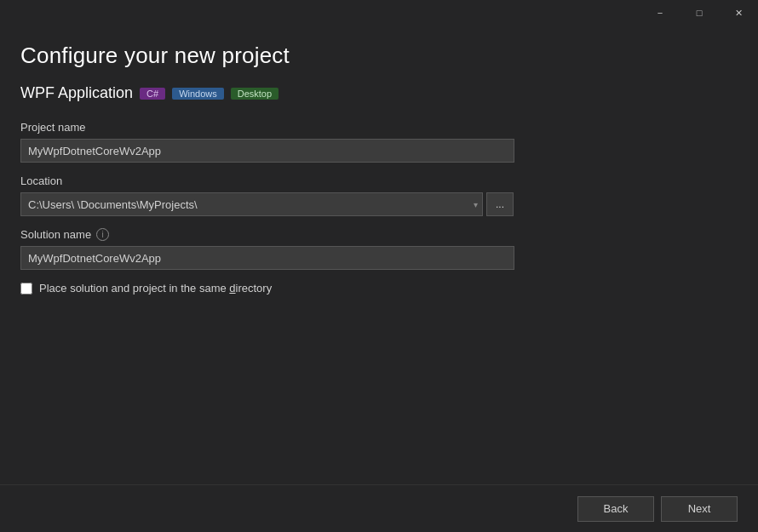 This screenshot has height=532, width=758. I want to click on page-title: Configure your new project, so click(379, 56).